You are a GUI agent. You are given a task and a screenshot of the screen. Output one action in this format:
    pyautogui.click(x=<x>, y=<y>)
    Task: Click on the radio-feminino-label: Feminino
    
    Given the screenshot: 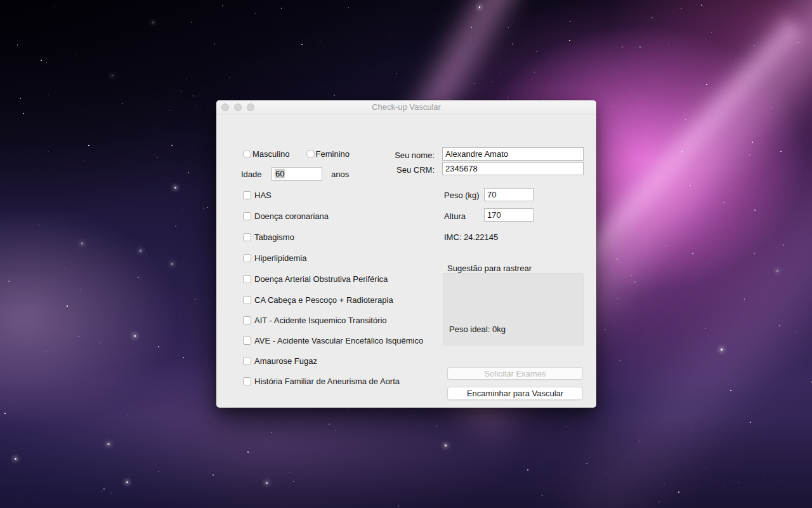 What is the action you would take?
    pyautogui.click(x=332, y=154)
    